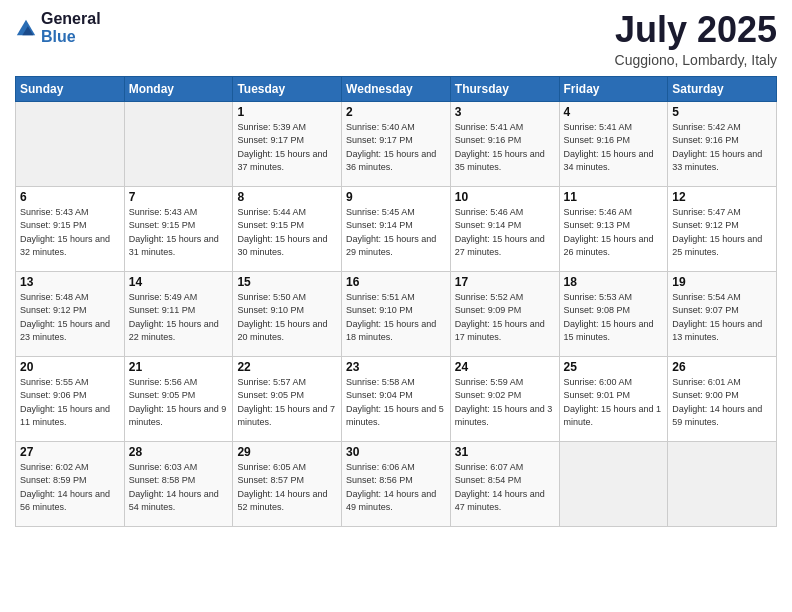  What do you see at coordinates (179, 403) in the screenshot?
I see `day-detail: Sunrise: 5:56 AMSunset: 9:05 PMDaylight:…` at bounding box center [179, 403].